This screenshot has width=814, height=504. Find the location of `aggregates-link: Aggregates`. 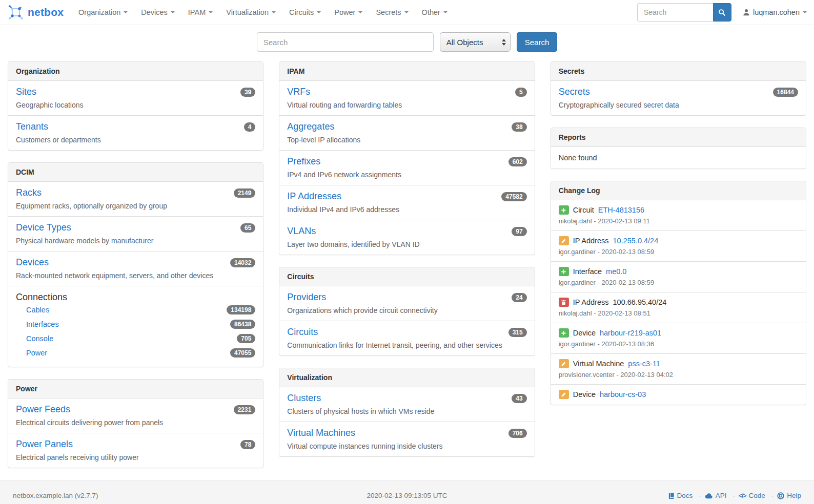

aggregates-link: Aggregates is located at coordinates (311, 127).